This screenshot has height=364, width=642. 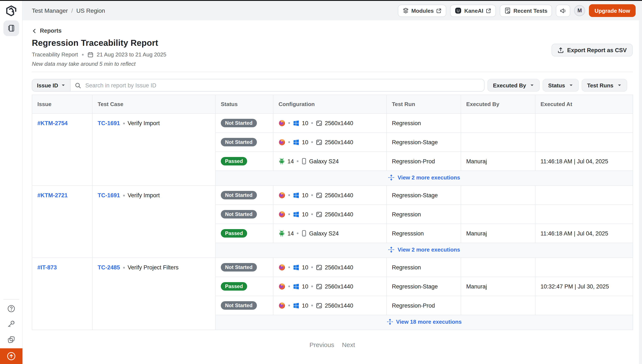 What do you see at coordinates (332, 64) in the screenshot?
I see `refresh-note: New data may take around 5 min to reflec…` at bounding box center [332, 64].